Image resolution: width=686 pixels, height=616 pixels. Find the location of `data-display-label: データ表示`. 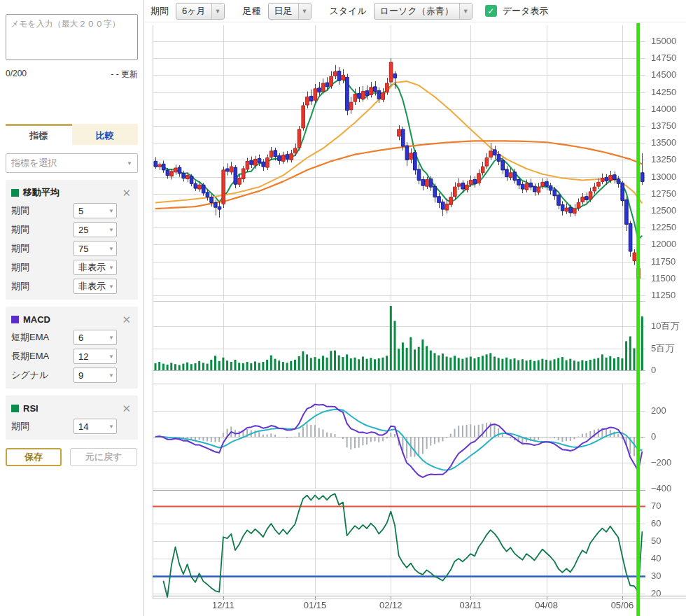

data-display-label: データ表示 is located at coordinates (526, 11).